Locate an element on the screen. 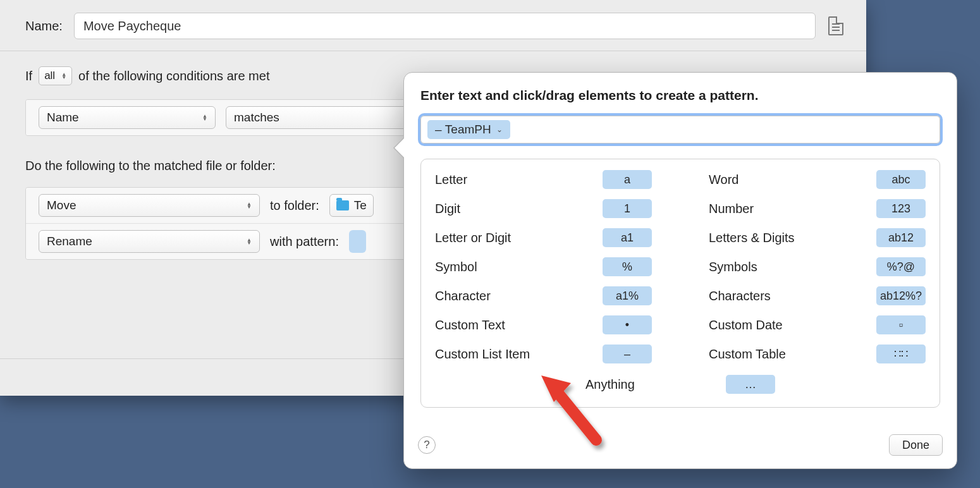 Image resolution: width=980 pixels, height=488 pixels. done-button: Done is located at coordinates (916, 445).